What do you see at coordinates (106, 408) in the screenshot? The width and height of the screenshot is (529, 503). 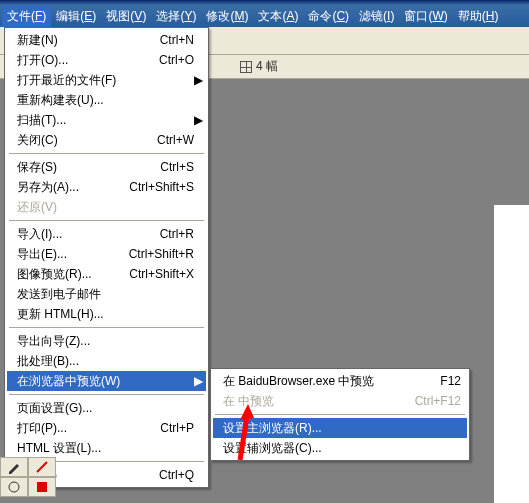 I see `menu-item: 页面设置(G)...` at bounding box center [106, 408].